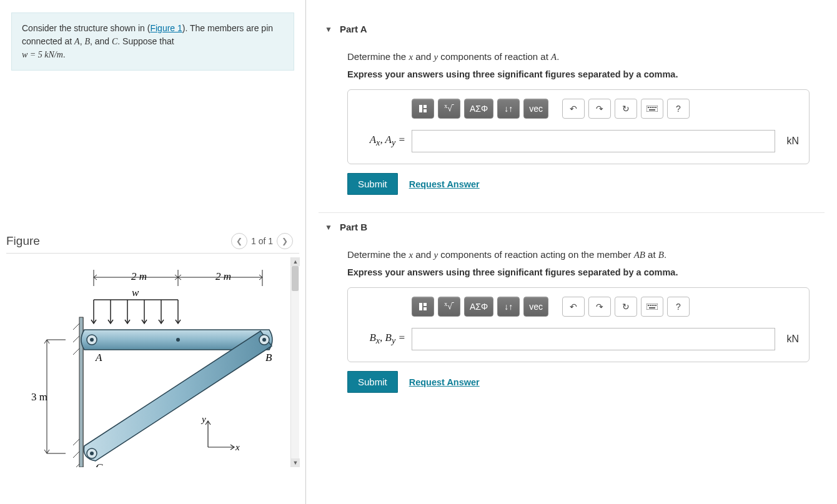 This screenshot has height=504, width=837. Describe the element at coordinates (262, 241) in the screenshot. I see `pager-text: 1 of 1` at that location.